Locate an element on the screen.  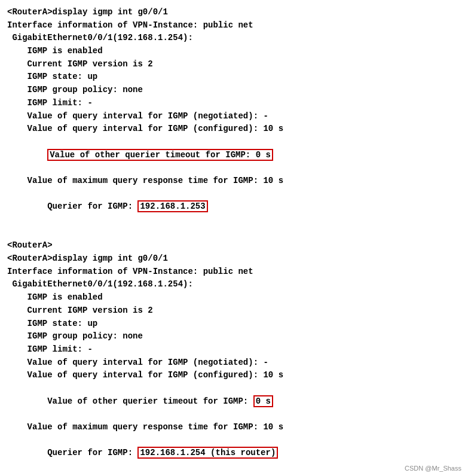
gigabit-iface-1: GigabitEthernet0/0/1(192.168.1.254): is located at coordinates (232, 38).